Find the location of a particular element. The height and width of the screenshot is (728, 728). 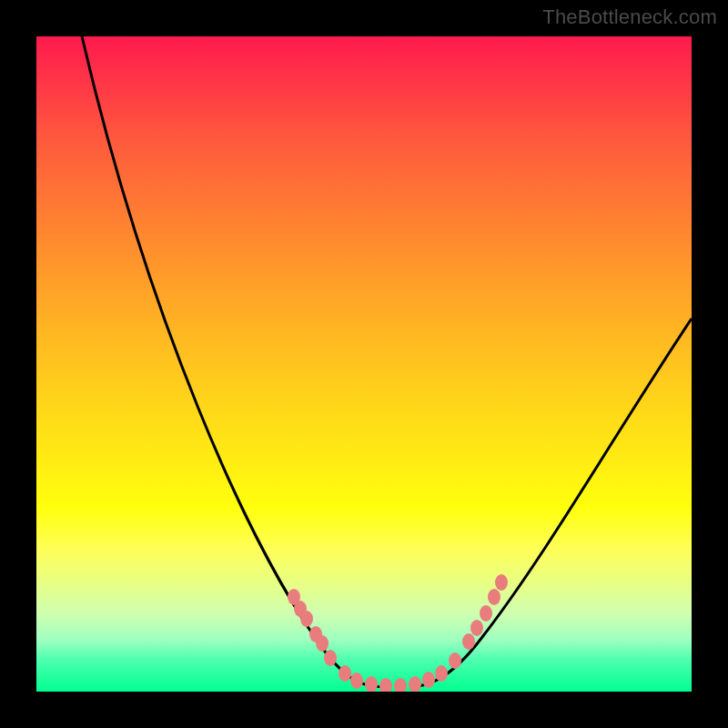

marker-group is located at coordinates (398, 633).